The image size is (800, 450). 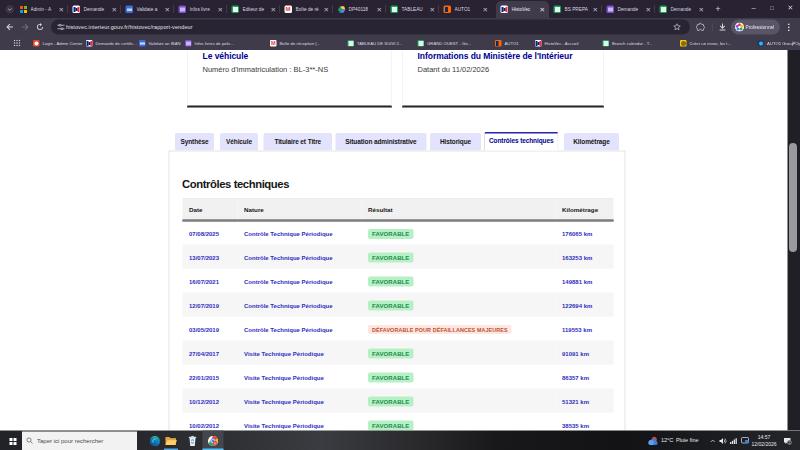 What do you see at coordinates (790, 443) in the screenshot?
I see `svg-text: 1` at bounding box center [790, 443].